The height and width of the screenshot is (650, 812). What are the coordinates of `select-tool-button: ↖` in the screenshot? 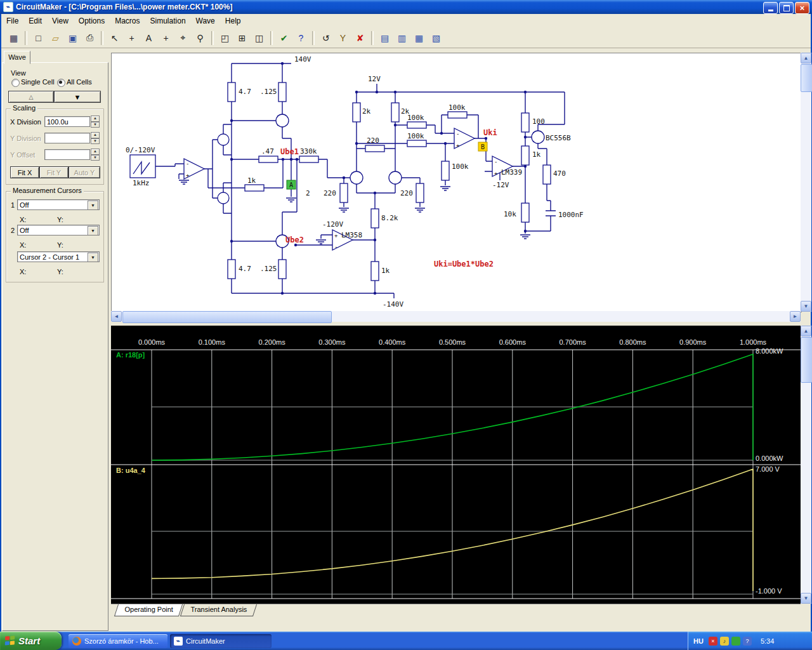 It's located at (114, 38).